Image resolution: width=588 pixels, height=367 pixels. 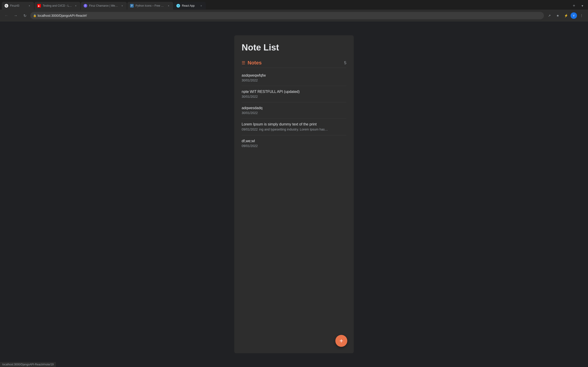 What do you see at coordinates (294, 141) in the screenshot?
I see `note-title-5: df,we;wl` at bounding box center [294, 141].